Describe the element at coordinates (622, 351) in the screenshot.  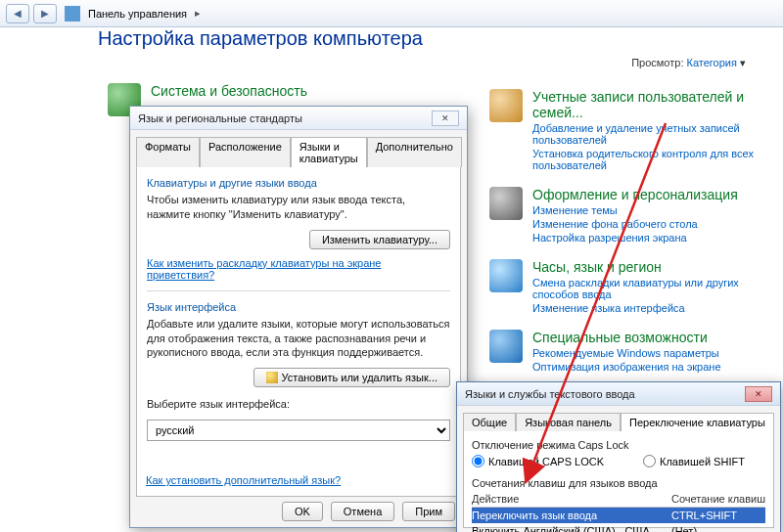
I see `category-accessibility: Специальные возможности Рекомендуемые Wi…` at that location.